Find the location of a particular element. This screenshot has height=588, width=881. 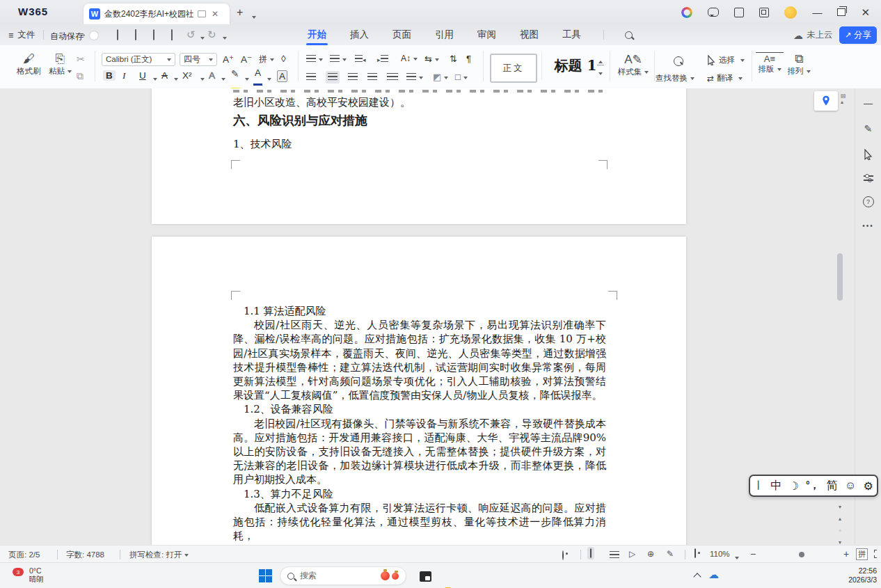

shading-icon: ◩ is located at coordinates (440, 77).